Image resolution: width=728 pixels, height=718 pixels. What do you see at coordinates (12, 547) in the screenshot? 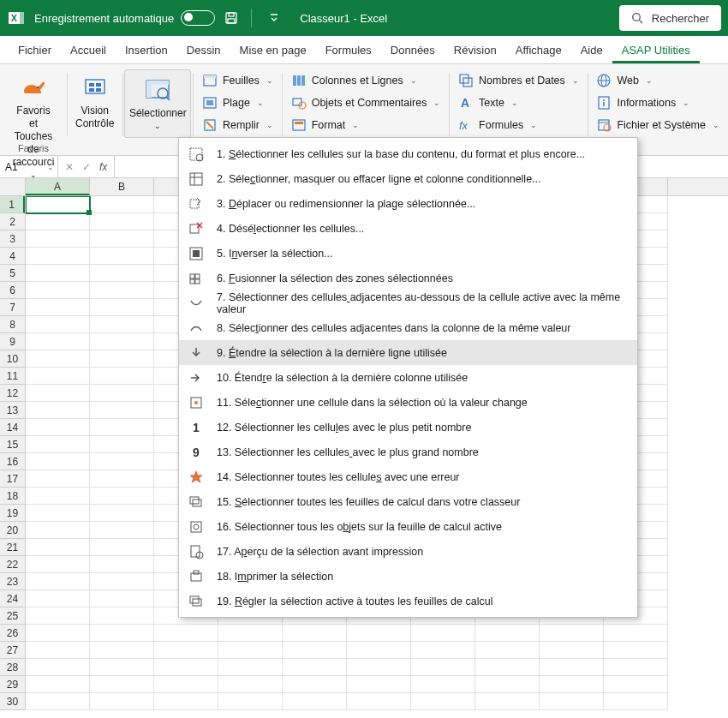
I see `row-header: 21` at bounding box center [12, 547].